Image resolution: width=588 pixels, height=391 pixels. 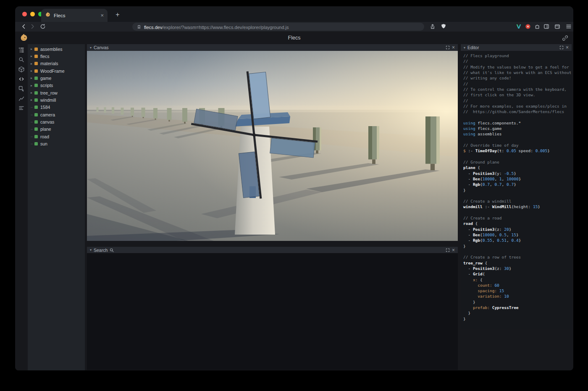 I want to click on forward-icon, so click(x=33, y=26).